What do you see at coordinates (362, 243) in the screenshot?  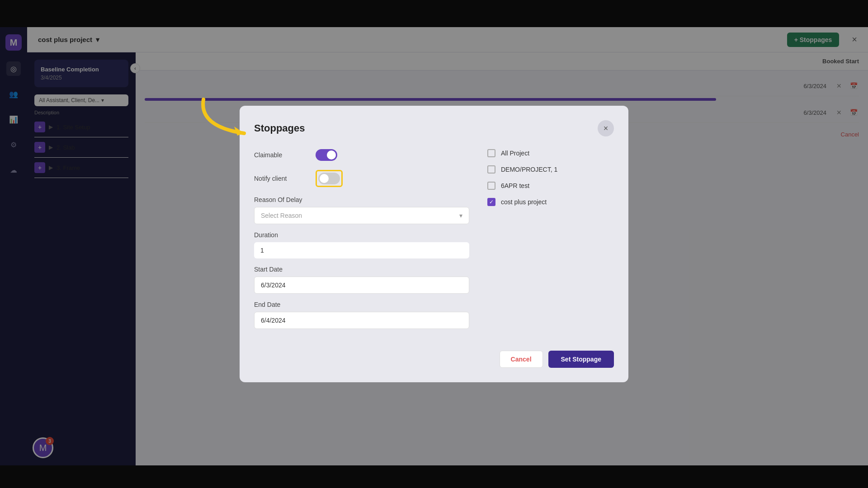 I see `modal-form: Claimable Notify client Reason Of Delay` at bounding box center [362, 243].